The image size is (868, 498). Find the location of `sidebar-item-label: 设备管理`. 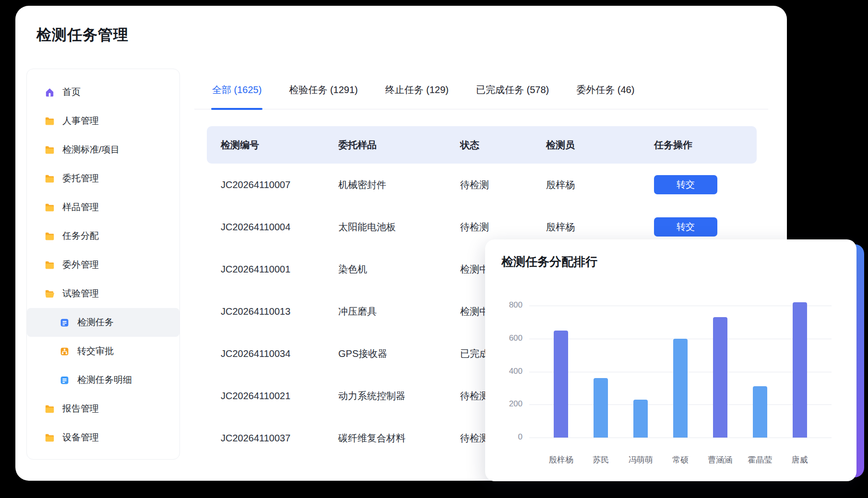

sidebar-item-label: 设备管理 is located at coordinates (81, 438).